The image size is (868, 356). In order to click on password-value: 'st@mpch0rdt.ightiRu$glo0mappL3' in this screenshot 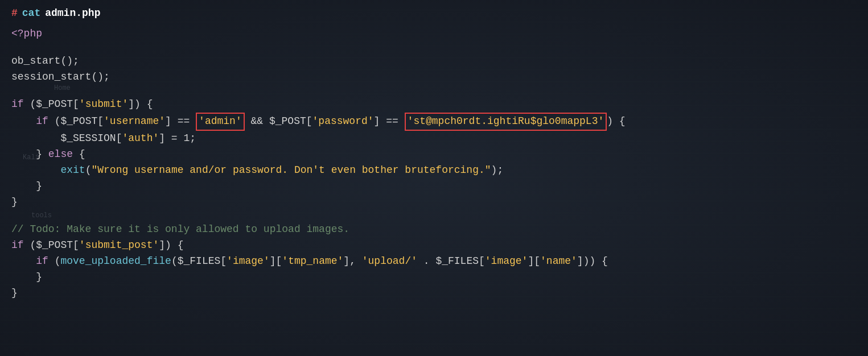, I will do `click(506, 121)`.